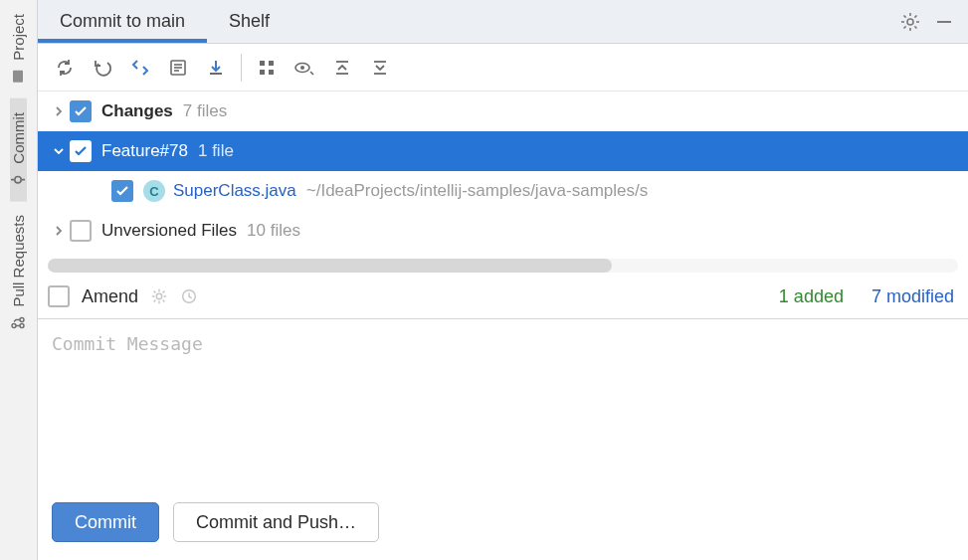 This screenshot has width=968, height=560. I want to click on commit-message-placeholder: Commit Message, so click(127, 344).